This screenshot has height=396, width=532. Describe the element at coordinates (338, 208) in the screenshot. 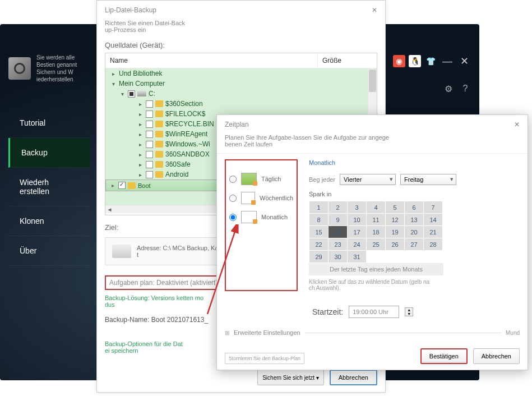

I see `day-cell: 2` at that location.